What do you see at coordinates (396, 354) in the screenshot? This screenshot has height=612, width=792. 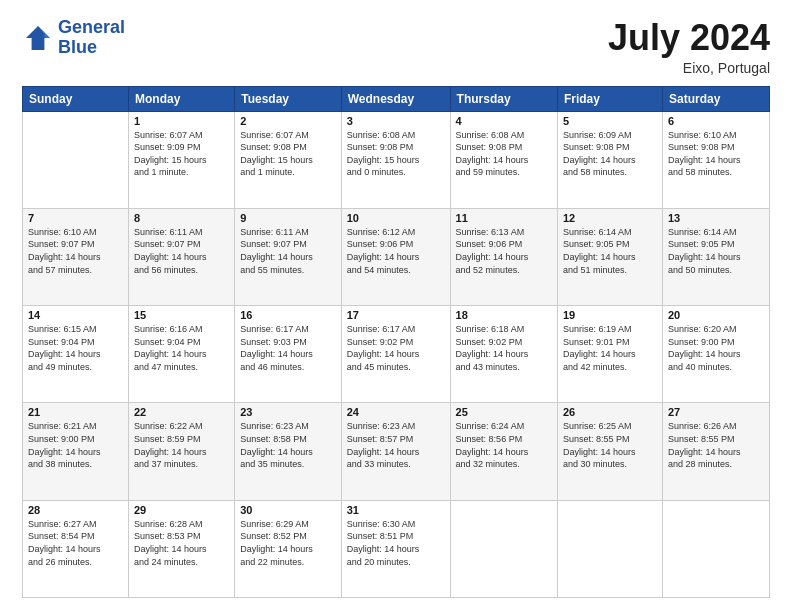 I see `week-row-3: 14Sunrise: 6:15 AMSunset: 9:04 PMDayligh…` at bounding box center [396, 354].